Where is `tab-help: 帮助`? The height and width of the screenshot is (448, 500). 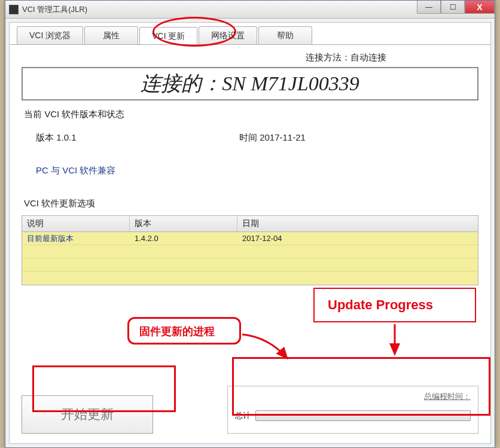
tab-help: 帮助 is located at coordinates (285, 36).